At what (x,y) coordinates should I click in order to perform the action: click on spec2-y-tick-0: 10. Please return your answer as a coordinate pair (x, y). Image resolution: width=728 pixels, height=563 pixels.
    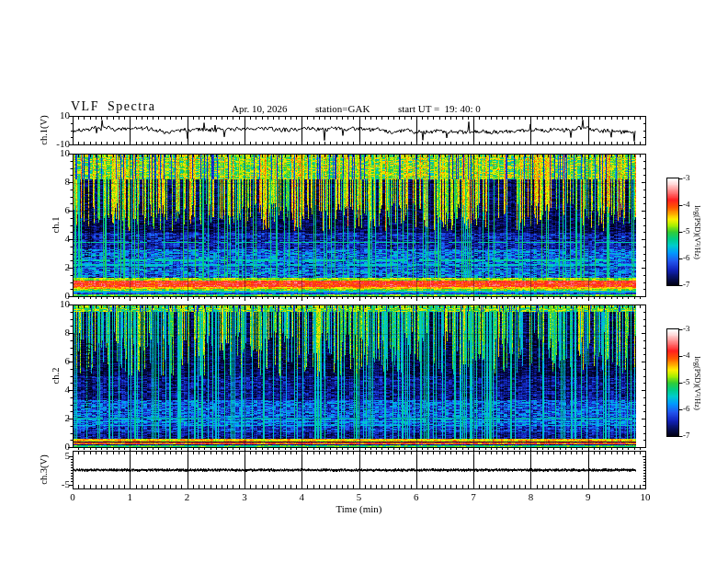
    Looking at the image, I should click on (58, 304).